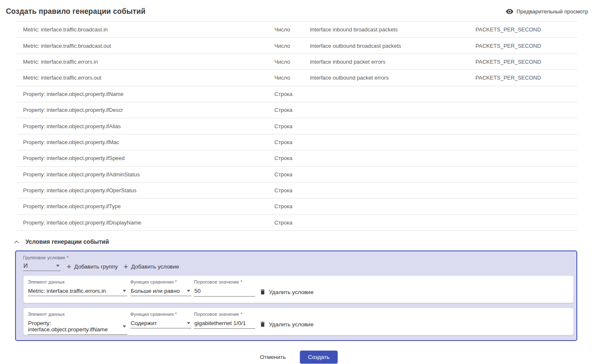 The height and width of the screenshot is (364, 594). Describe the element at coordinates (74, 326) in the screenshot. I see `element-value: Property: interface.object.property.ifNa…` at that location.